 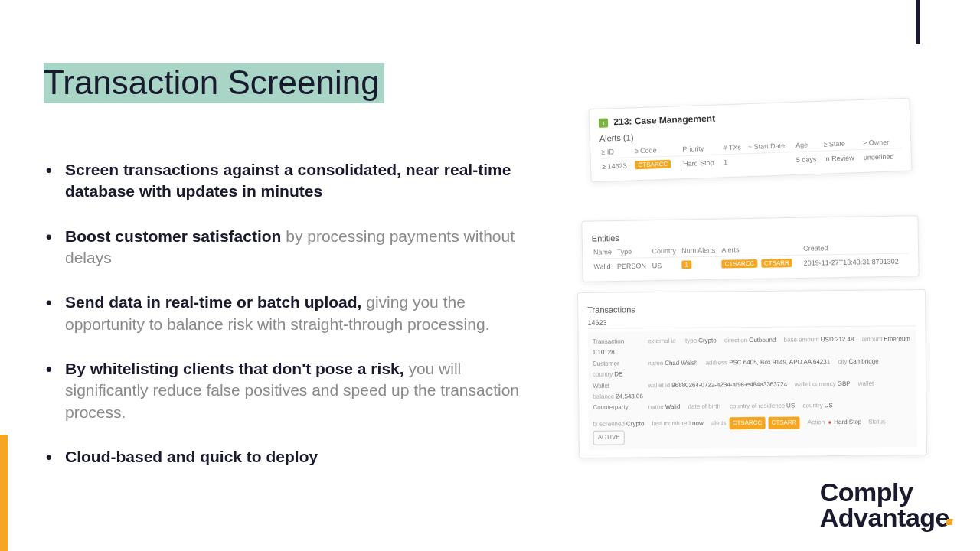 What do you see at coordinates (191, 456) in the screenshot?
I see `bullet-bold: Cloud-based and quick to deploy` at bounding box center [191, 456].